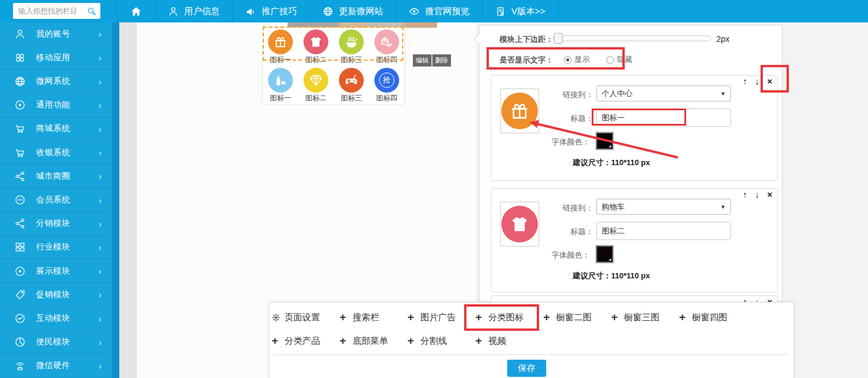  Describe the element at coordinates (351, 42) in the screenshot. I see `noodles-icon` at that location.